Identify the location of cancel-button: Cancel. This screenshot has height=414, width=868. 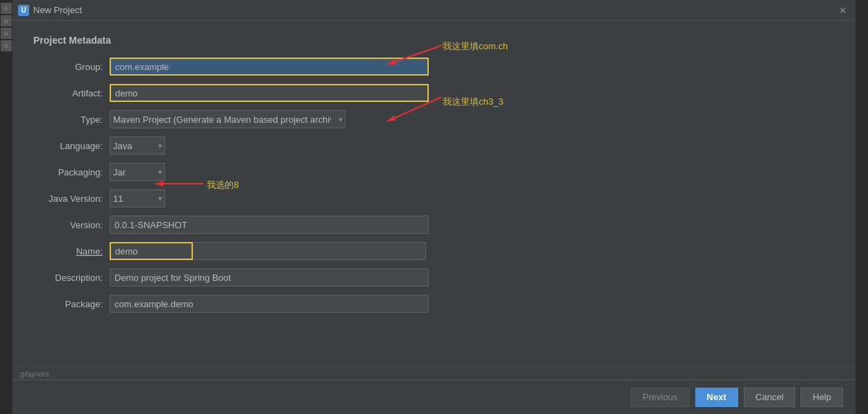
(769, 397).